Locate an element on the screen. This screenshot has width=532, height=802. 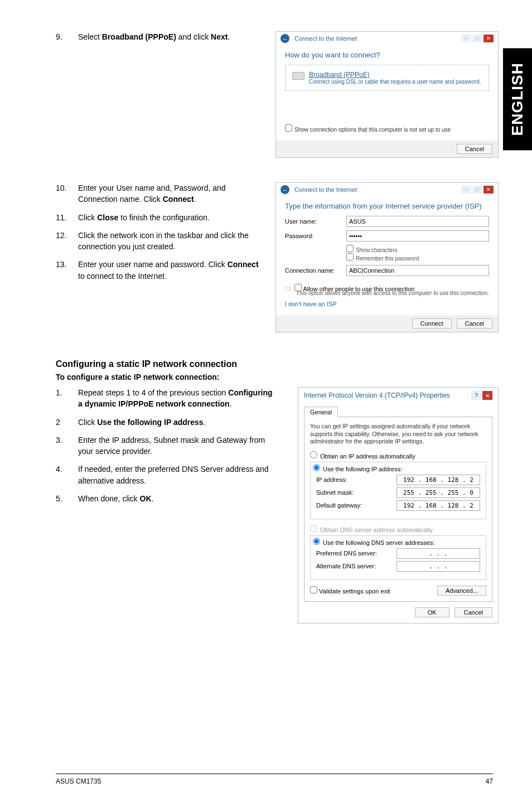
general-tab: General is located at coordinates (321, 412).